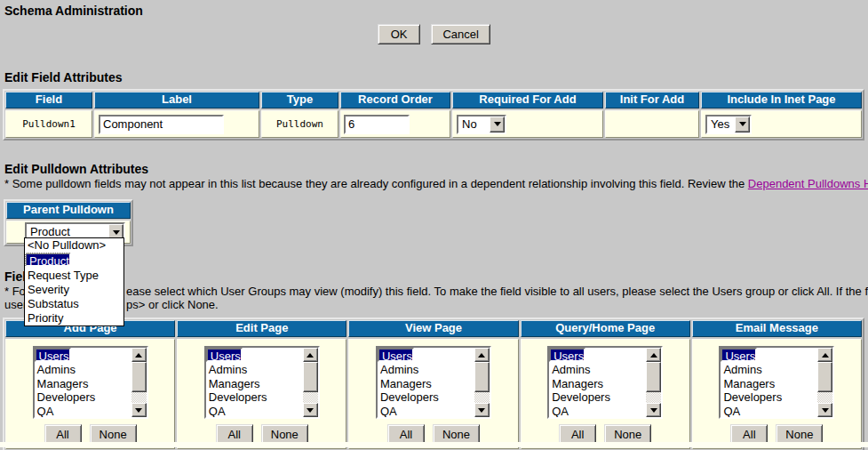  What do you see at coordinates (399, 34) in the screenshot?
I see `ok-button: OK` at bounding box center [399, 34].